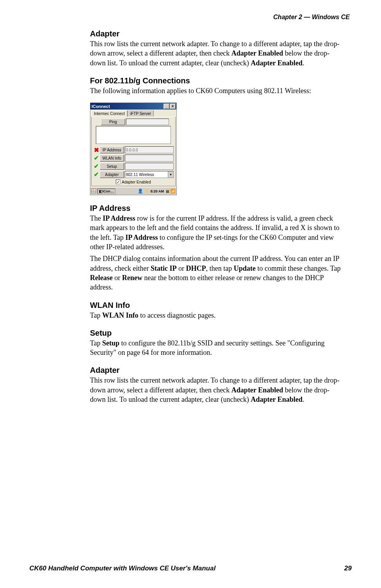 This screenshot has width=381, height=588. What do you see at coordinates (217, 91) in the screenshot?
I see `connections-text: The following information applies to CK6…` at bounding box center [217, 91].